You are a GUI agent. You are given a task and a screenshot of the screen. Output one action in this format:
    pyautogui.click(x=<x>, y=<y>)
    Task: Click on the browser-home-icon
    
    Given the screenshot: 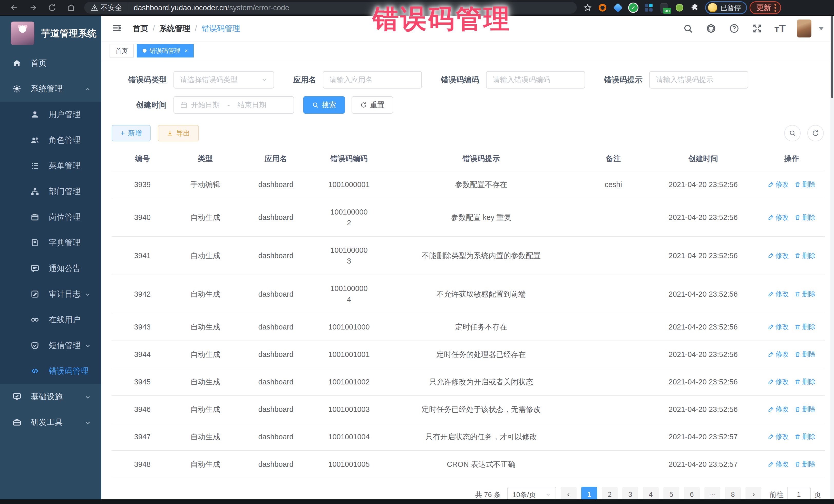 What is the action you would take?
    pyautogui.click(x=71, y=7)
    